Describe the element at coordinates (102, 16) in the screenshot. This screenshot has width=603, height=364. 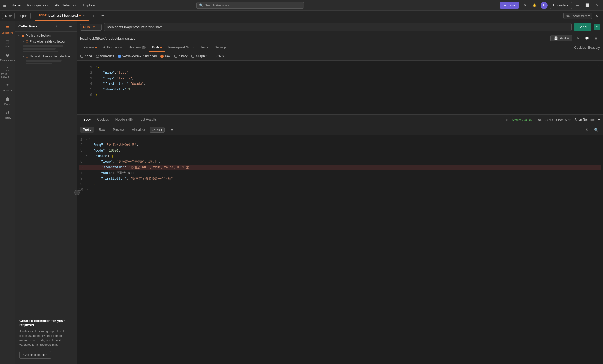
I see `more-tabs-button: •••` at that location.